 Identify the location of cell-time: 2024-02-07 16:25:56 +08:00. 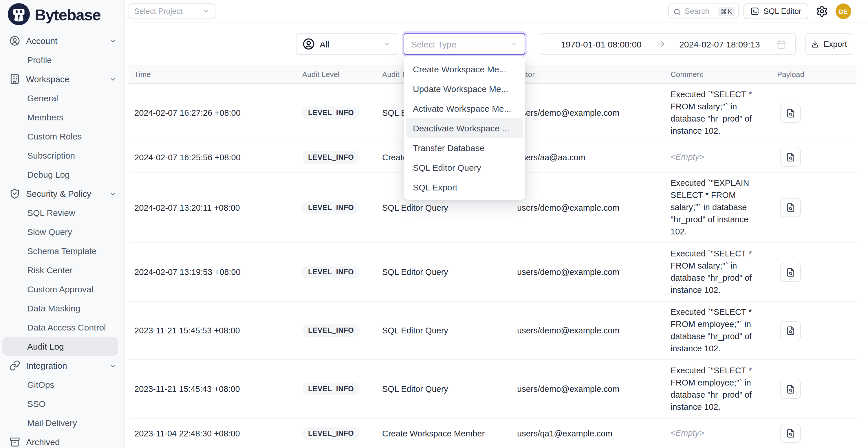
(216, 157).